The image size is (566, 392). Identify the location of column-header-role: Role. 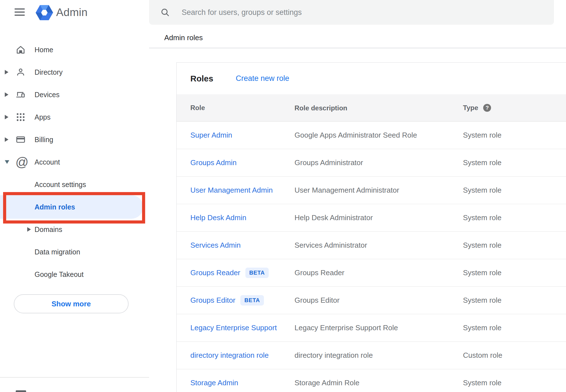
(198, 108).